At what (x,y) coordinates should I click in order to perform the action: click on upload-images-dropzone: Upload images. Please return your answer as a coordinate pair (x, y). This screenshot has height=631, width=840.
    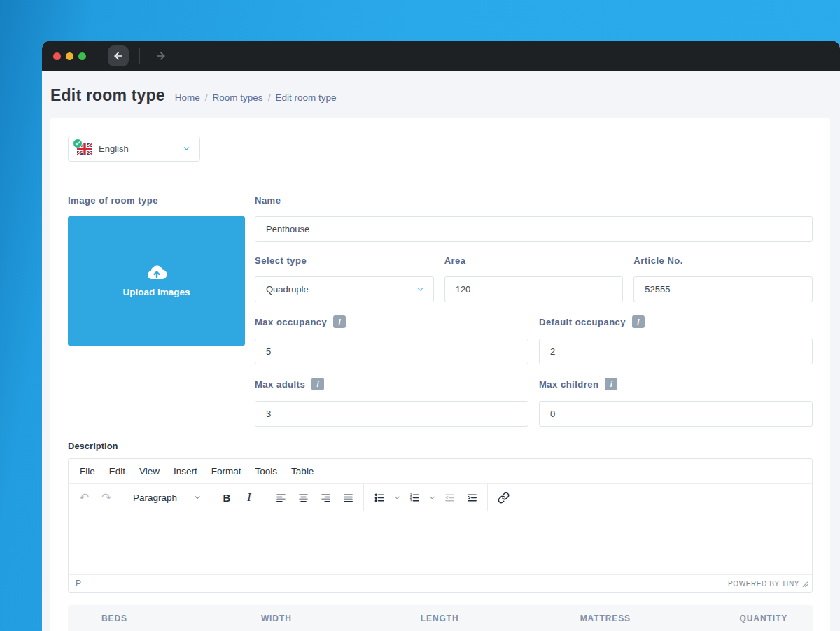
    Looking at the image, I should click on (157, 281).